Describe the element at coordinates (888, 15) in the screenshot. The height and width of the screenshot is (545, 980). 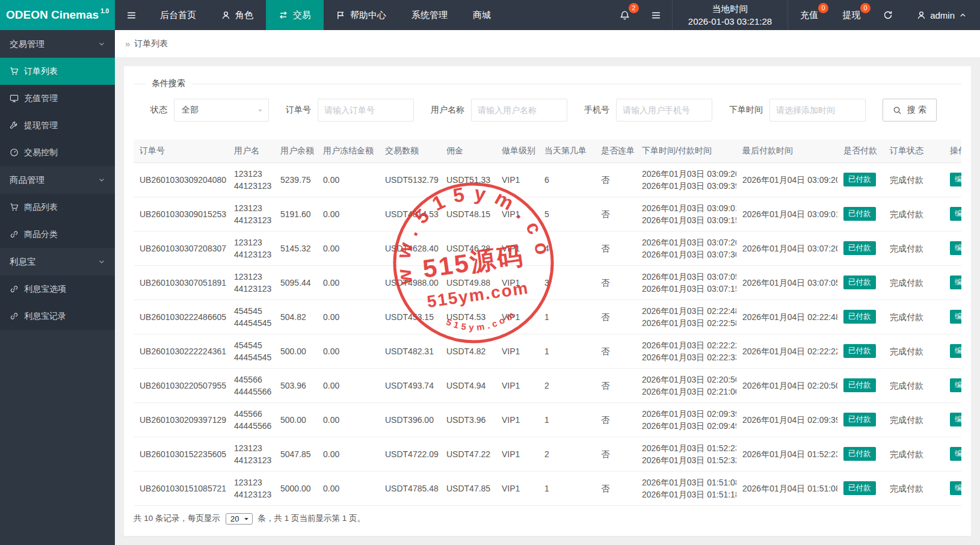
I see `refresh-button` at that location.